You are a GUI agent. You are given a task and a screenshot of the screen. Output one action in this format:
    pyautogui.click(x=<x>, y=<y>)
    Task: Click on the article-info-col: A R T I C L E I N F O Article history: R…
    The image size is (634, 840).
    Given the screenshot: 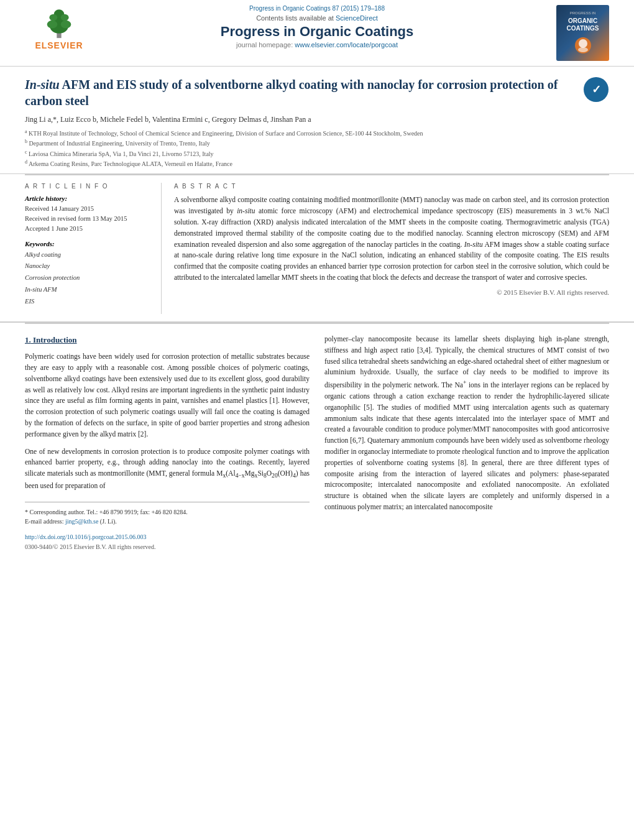 What is the action you would take?
    pyautogui.click(x=93, y=249)
    